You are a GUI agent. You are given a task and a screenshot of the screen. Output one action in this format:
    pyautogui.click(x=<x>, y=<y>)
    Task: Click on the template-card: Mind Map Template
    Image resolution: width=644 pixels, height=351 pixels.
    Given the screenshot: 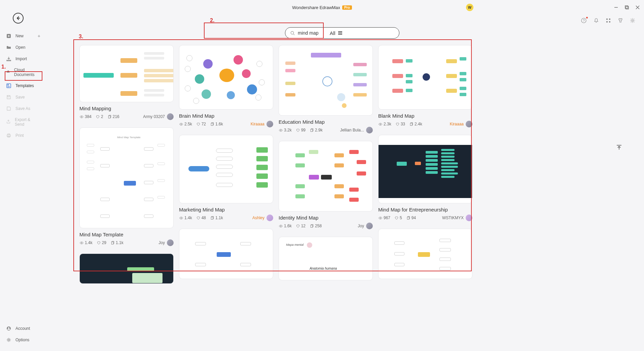 What is the action you would take?
    pyautogui.click(x=127, y=187)
    